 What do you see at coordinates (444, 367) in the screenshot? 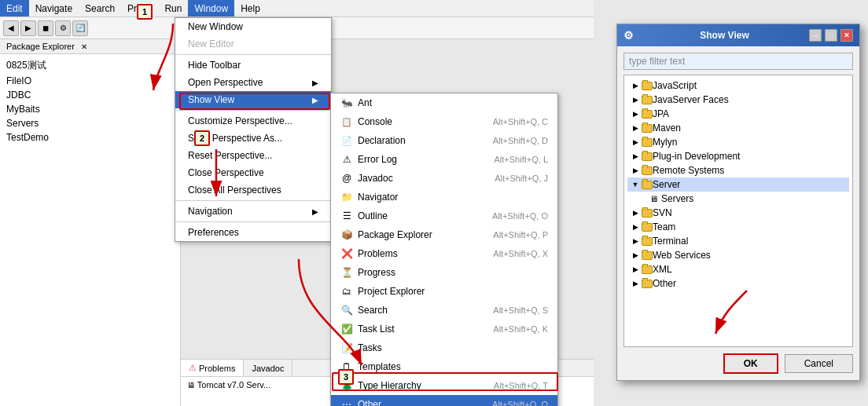
I see `submenu-templates: 🗒 Templates` at bounding box center [444, 367].